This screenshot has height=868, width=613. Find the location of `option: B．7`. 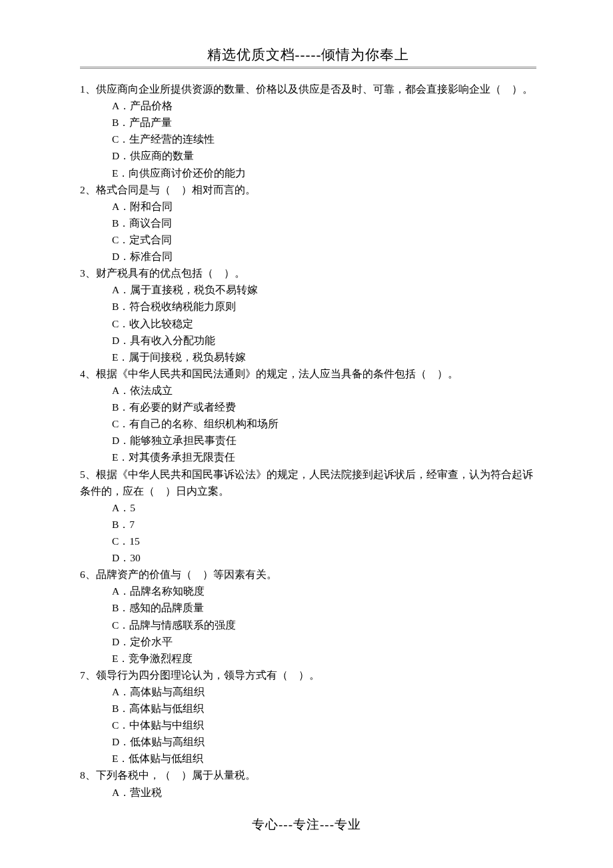

option: B．7 is located at coordinates (324, 524).